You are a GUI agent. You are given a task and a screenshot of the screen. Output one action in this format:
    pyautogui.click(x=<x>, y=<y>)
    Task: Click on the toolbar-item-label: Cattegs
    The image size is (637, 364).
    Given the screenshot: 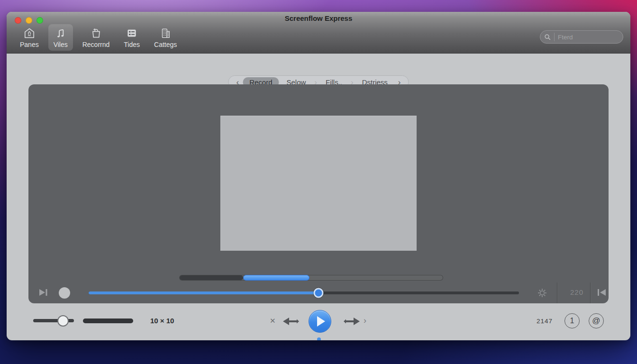 What is the action you would take?
    pyautogui.click(x=165, y=45)
    